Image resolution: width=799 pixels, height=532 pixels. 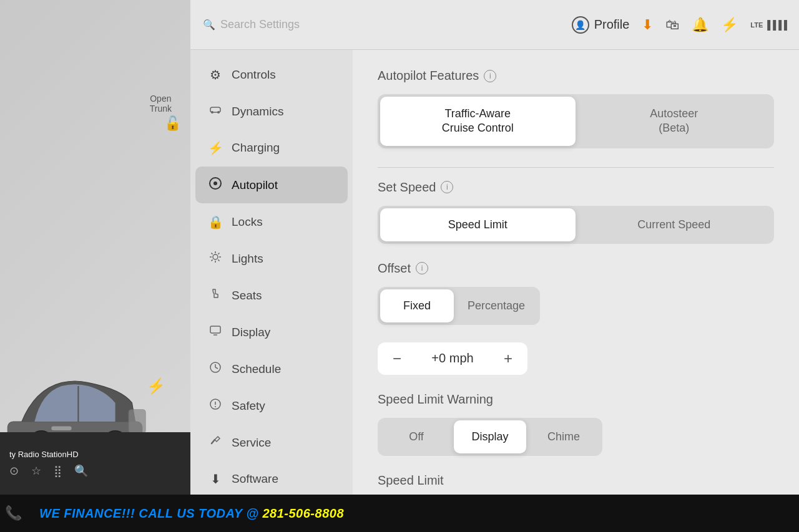 I want to click on sidebar-item-safety: Safety, so click(x=272, y=405).